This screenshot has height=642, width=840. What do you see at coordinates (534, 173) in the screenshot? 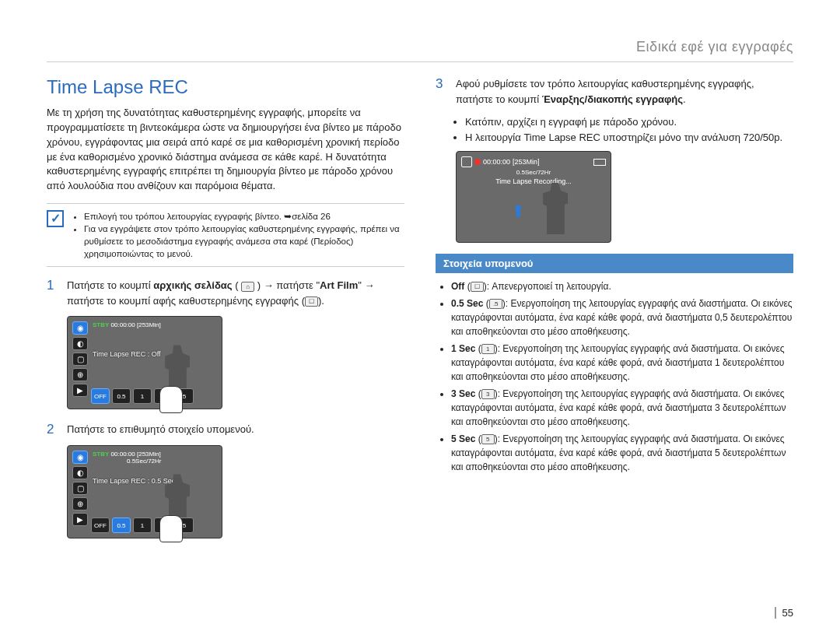
I see `rec-sub: 0.5Sec/72Hr` at bounding box center [534, 173].